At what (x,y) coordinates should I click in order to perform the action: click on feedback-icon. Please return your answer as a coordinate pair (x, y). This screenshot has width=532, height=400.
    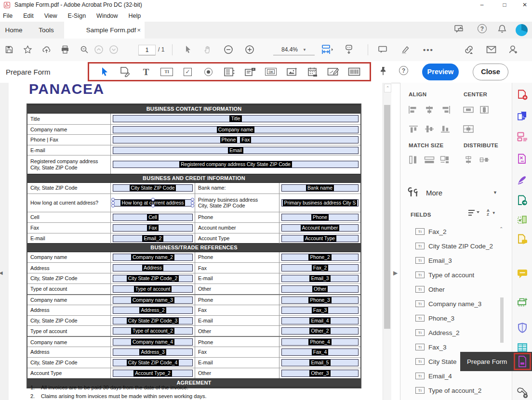
    Looking at the image, I should click on (460, 29).